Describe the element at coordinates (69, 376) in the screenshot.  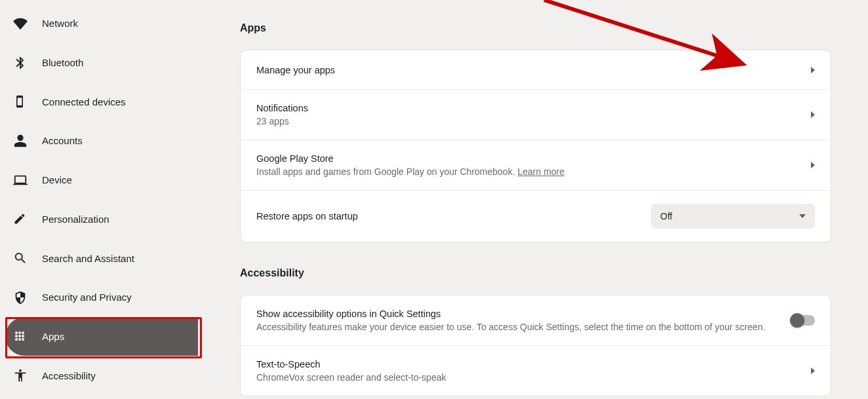
I see `sidebar-item-label: Accessibility` at that location.